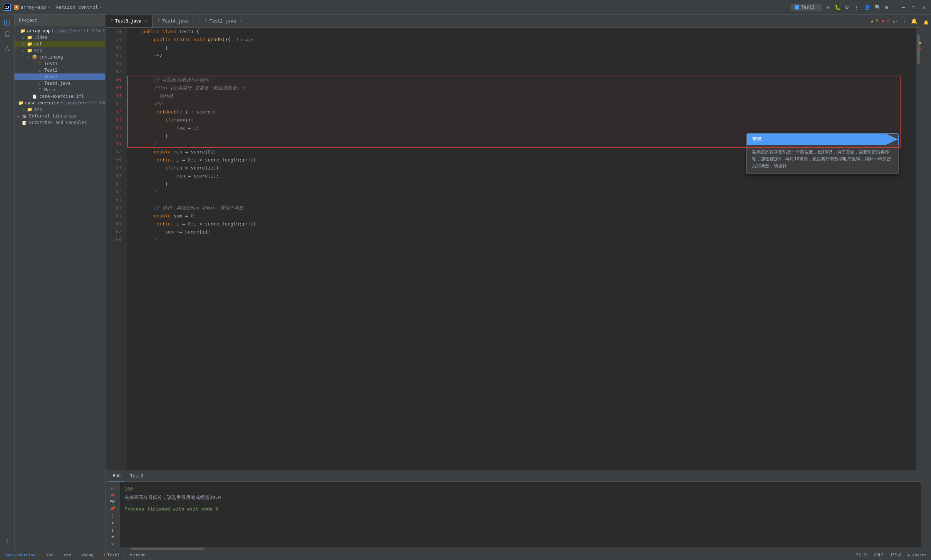  Describe the element at coordinates (878, 8) in the screenshot. I see `search-button: 🔍` at that location.